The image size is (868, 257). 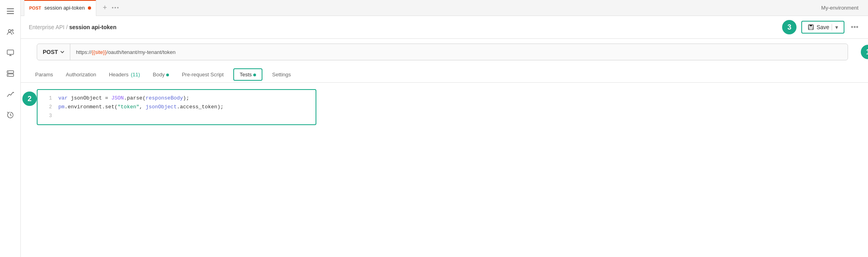 I want to click on code-line-3: 3, so click(x=177, y=116).